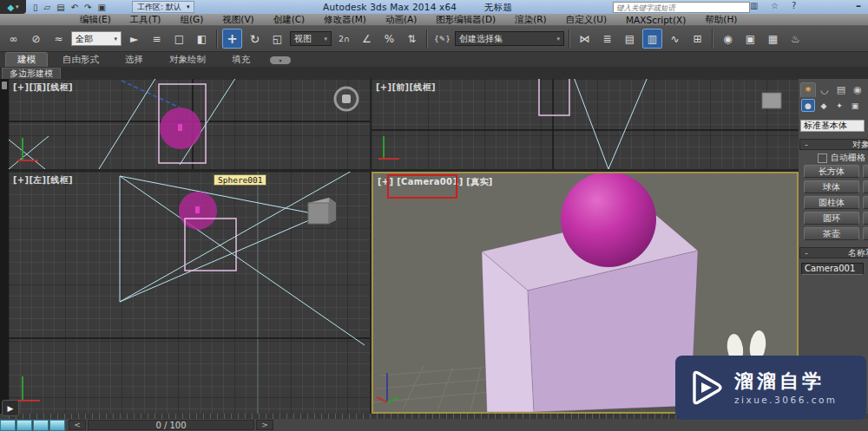  What do you see at coordinates (750, 38) in the screenshot?
I see `render-setup-icon: ▣` at bounding box center [750, 38].